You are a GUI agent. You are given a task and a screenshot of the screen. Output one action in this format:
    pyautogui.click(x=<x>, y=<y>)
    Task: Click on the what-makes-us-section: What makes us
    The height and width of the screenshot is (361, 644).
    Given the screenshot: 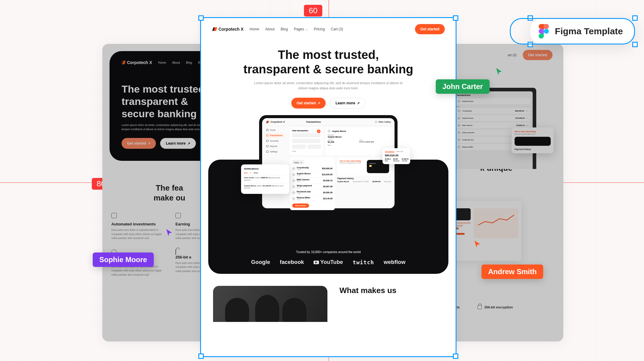 What is the action you would take?
    pyautogui.click(x=328, y=299)
    